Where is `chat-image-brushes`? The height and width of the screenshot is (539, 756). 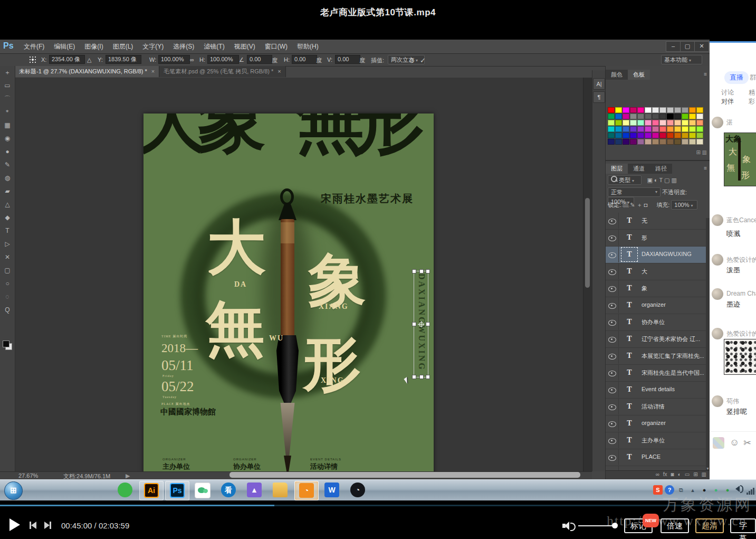
chat-image-brushes is located at coordinates (740, 357).